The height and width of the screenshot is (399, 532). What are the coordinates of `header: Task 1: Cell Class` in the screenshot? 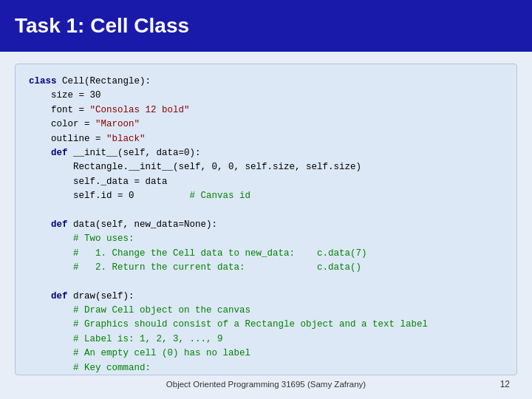 It's located at (266, 26).